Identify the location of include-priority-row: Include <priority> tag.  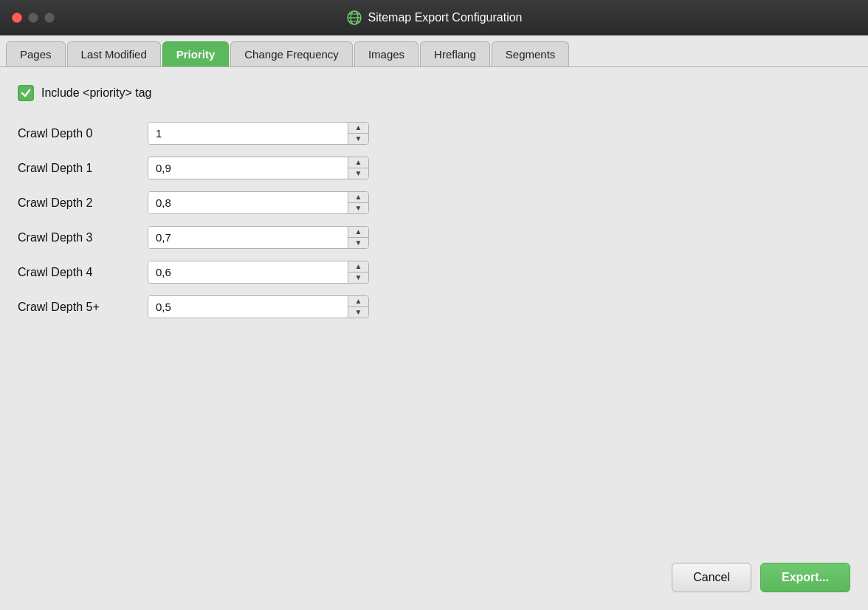
(434, 93).